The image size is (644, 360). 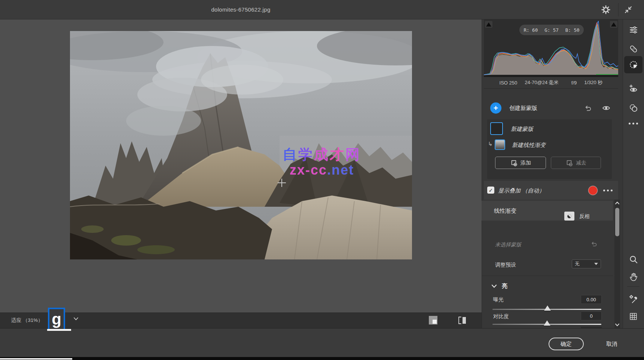 I want to click on video-letterbox, so click(x=322, y=359).